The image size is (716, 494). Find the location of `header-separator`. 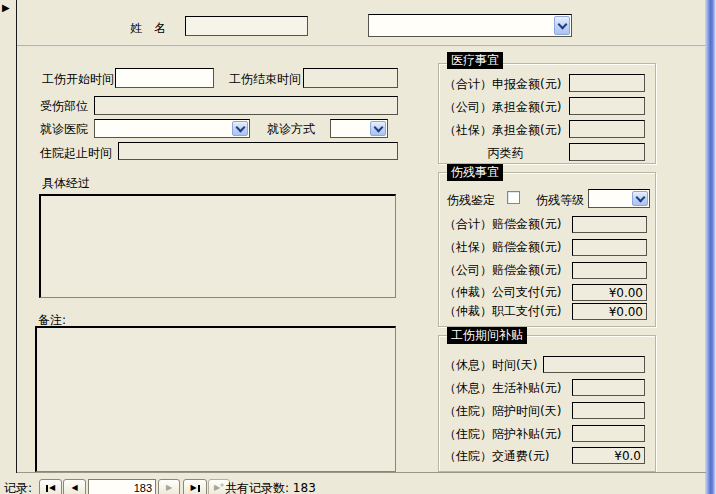

header-separator is located at coordinates (362, 46).